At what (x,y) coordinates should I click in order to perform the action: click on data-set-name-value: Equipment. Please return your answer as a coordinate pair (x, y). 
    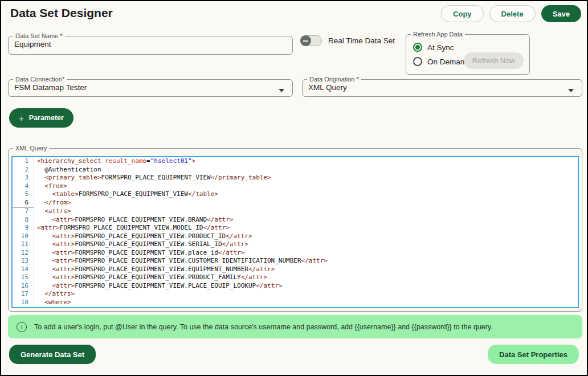
    Looking at the image, I should click on (150, 44).